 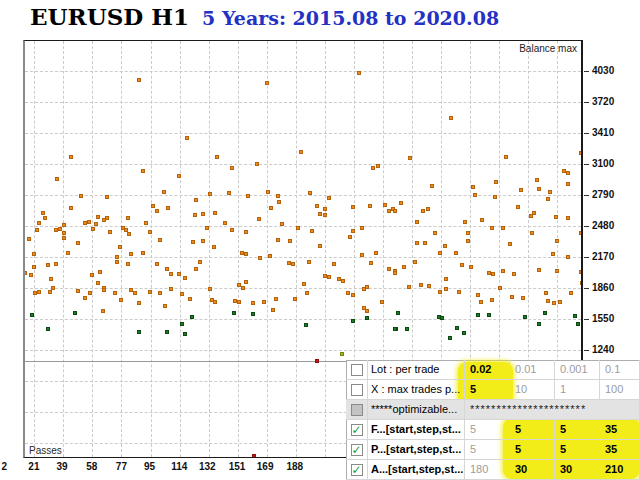 I want to click on param-label: A...[start,step,st..., so click(x=416, y=470).